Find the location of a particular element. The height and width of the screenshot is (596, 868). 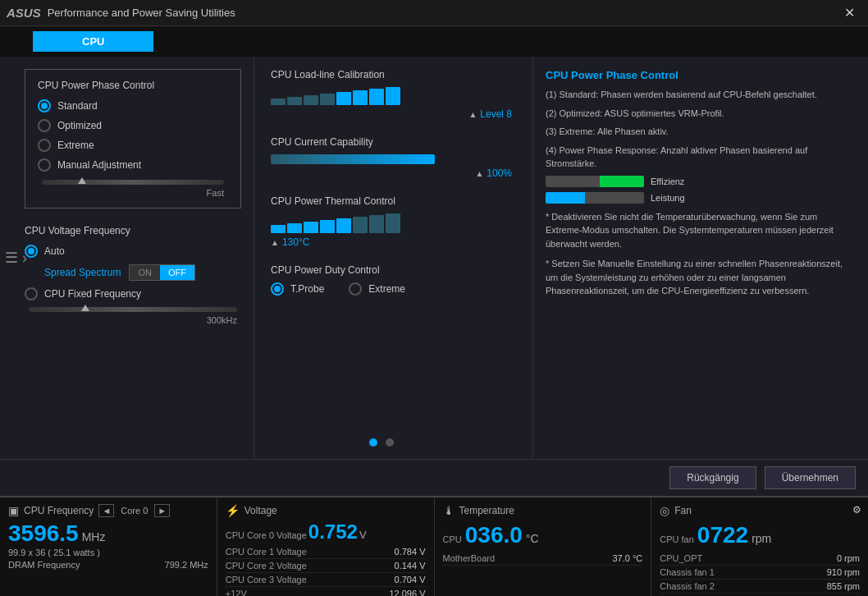

spread-spectrum-label: Spread Spectrum is located at coordinates (82, 273).